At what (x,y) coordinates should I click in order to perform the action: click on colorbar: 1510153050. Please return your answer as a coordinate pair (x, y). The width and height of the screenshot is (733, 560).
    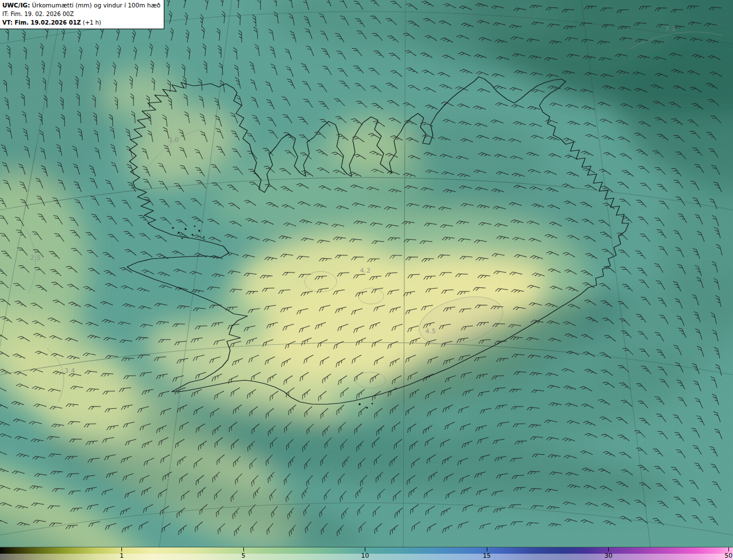
    Looking at the image, I should click on (366, 553).